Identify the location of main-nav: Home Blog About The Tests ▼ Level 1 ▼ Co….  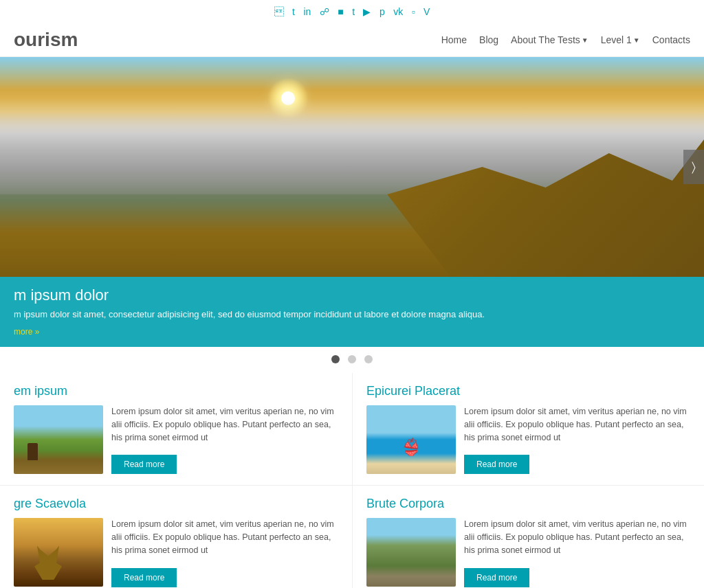
(566, 40).